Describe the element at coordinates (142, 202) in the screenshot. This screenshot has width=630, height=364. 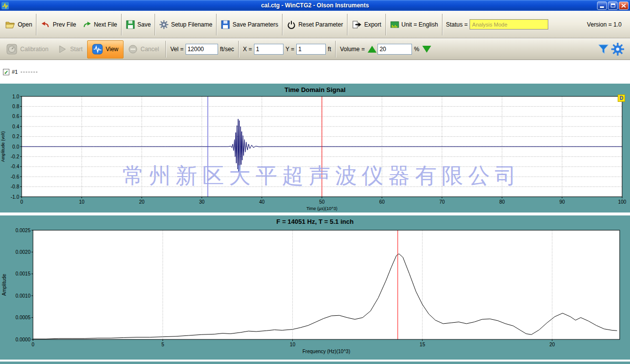
I see `svg-text: 20` at that location.